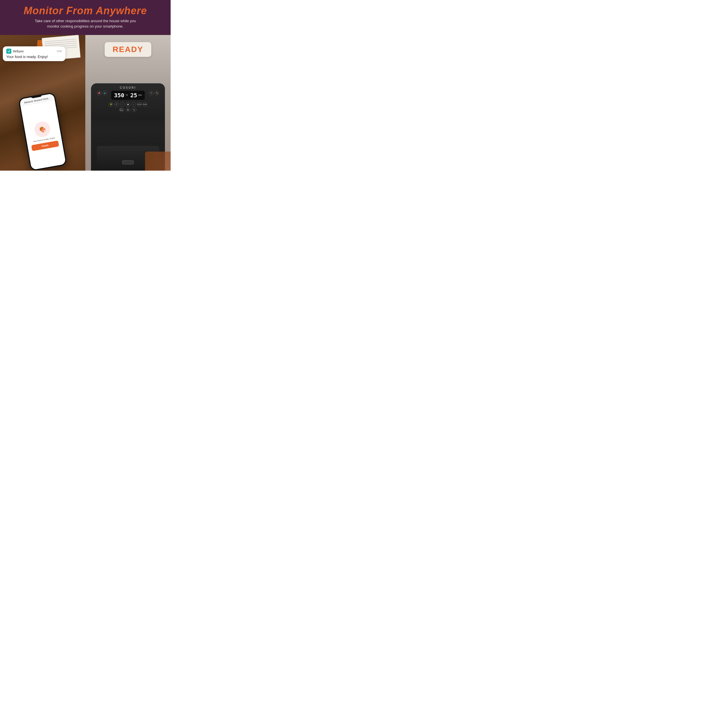  Describe the element at coordinates (116, 104) in the screenshot. I see `fryer-button-timer: ⏱` at that location.